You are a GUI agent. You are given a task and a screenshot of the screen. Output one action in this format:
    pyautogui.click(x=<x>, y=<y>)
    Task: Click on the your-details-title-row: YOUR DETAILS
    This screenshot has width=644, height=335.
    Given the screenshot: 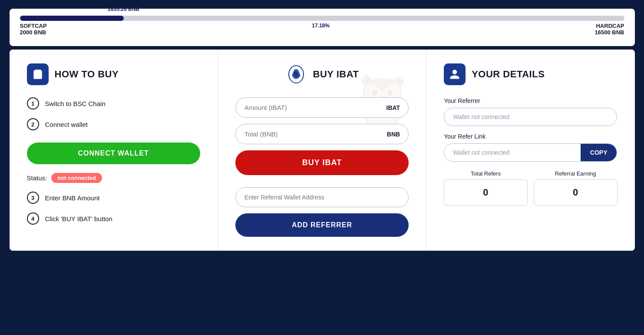 What is the action you would take?
    pyautogui.click(x=531, y=74)
    